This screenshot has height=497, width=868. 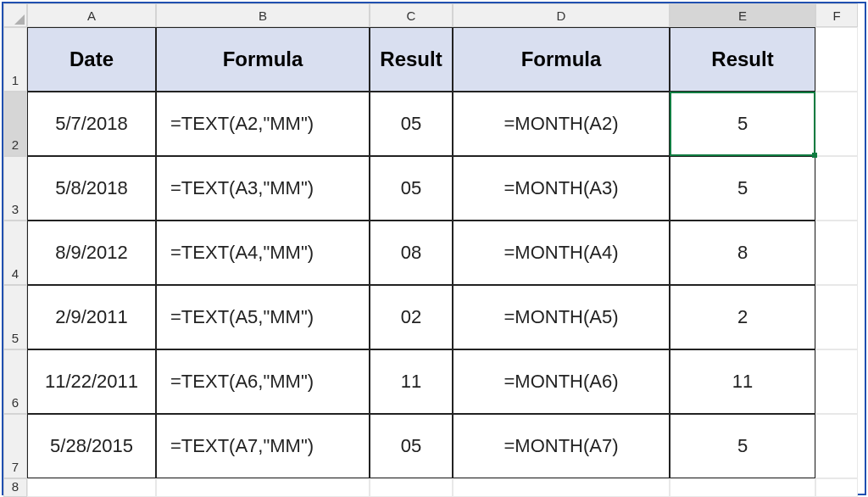 What do you see at coordinates (561, 317) in the screenshot?
I see `cell-D5: =MONTH(A5)` at bounding box center [561, 317].